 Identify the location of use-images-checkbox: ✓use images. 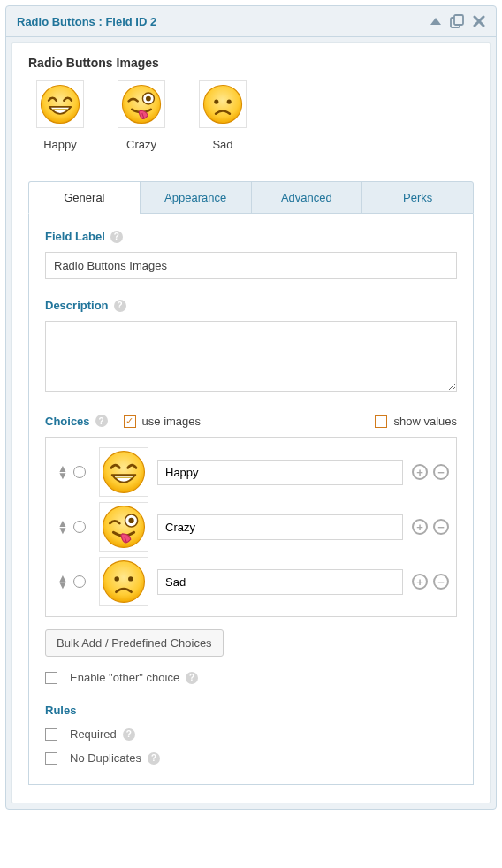
(163, 421).